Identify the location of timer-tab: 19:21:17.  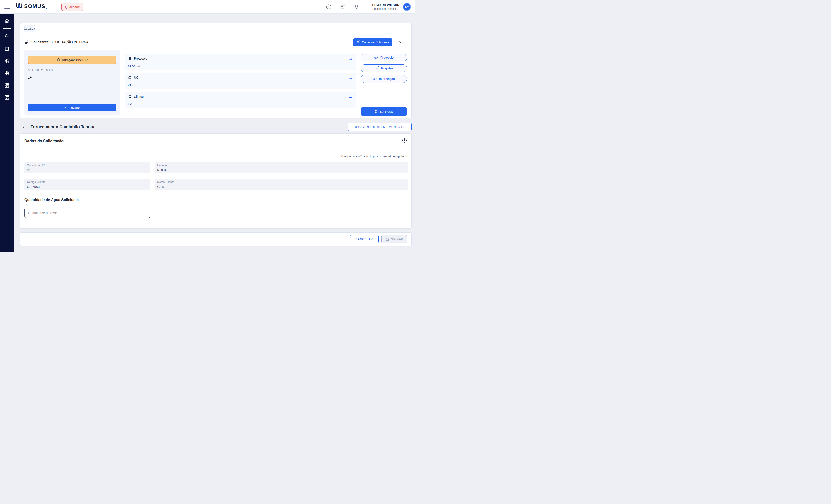
(30, 28).